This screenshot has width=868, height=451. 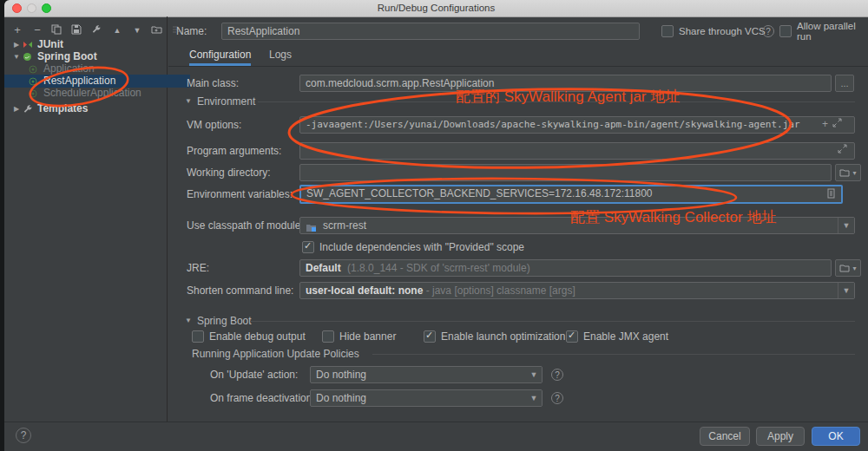 What do you see at coordinates (436, 422) in the screenshot?
I see `footer-divider` at bounding box center [436, 422].